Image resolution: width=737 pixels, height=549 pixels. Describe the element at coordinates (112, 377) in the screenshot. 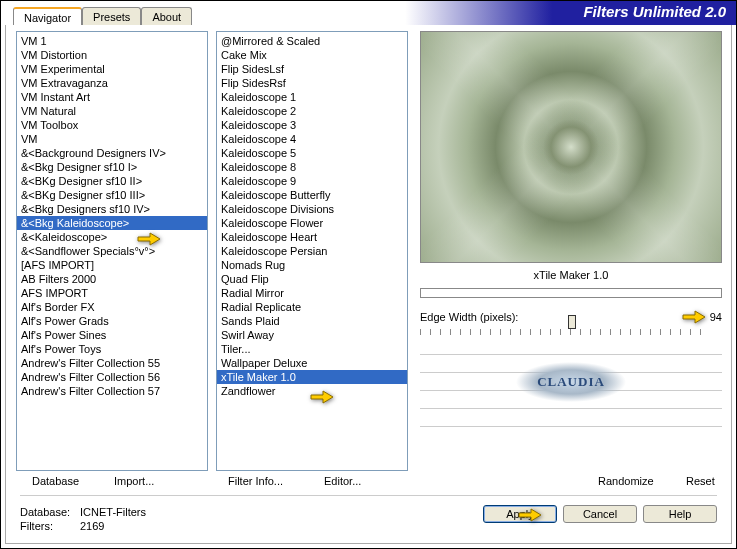

I see `list-item: Andrew's Filter Collection 56` at that location.